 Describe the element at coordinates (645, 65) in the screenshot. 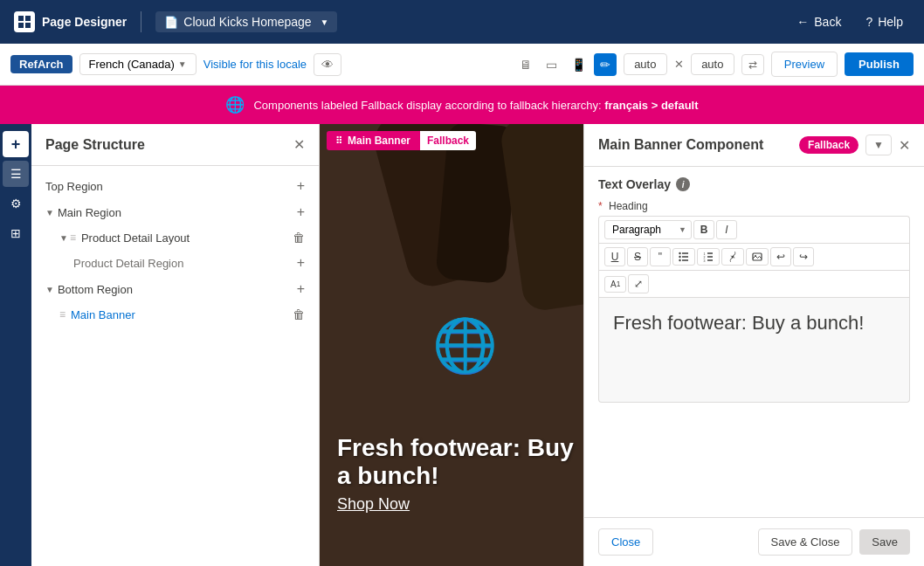

I see `width-field` at that location.